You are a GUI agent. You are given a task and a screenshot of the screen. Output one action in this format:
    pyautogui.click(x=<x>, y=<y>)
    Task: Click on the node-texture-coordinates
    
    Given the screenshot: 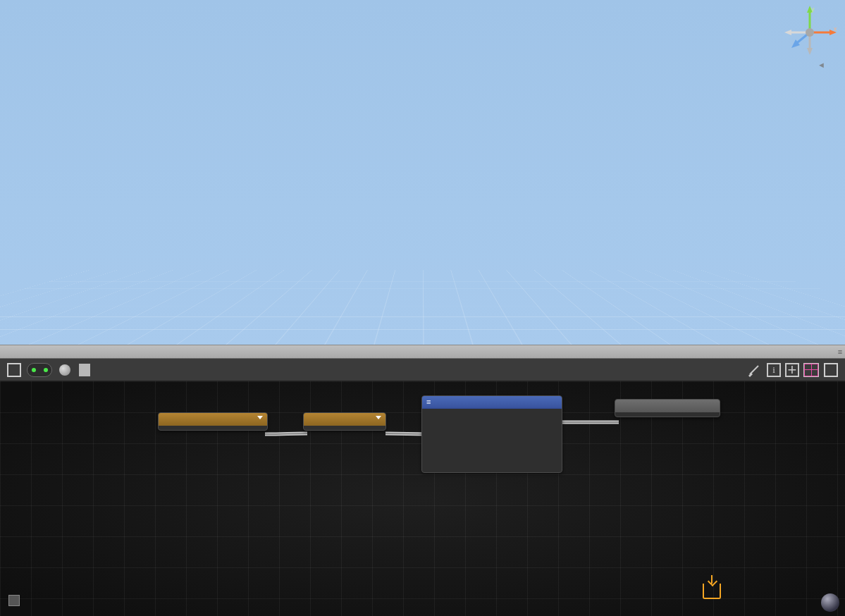 What is the action you would take?
    pyautogui.click(x=213, y=421)
    